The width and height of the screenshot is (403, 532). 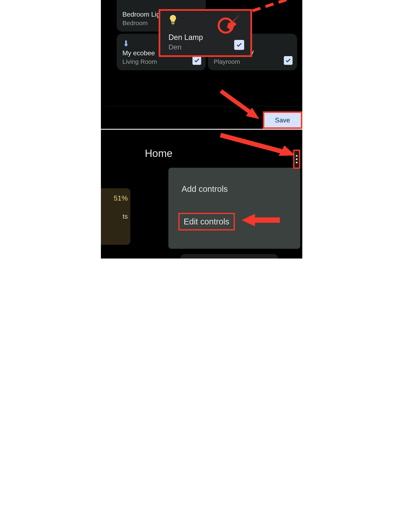 I want to click on card-name: Den Lamp, so click(x=206, y=38).